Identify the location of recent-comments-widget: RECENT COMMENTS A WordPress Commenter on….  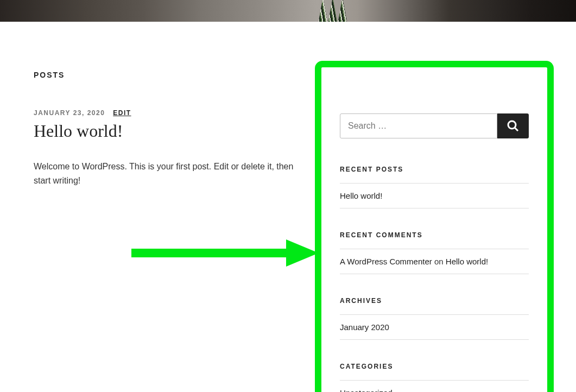
(434, 253).